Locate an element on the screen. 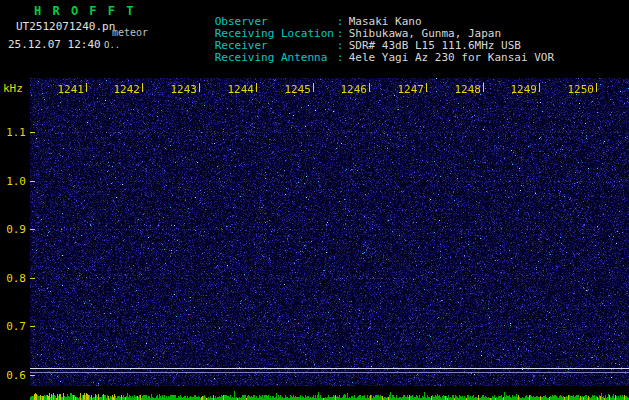 Image resolution: width=629 pixels, height=400 pixels. y-axis-label: 0.9 is located at coordinates (14, 230).